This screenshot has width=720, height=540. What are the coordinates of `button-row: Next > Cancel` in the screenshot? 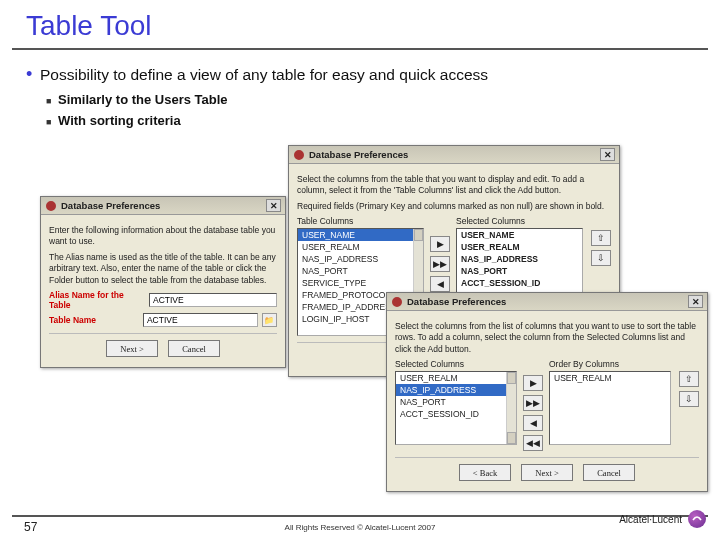 It's located at (163, 347).